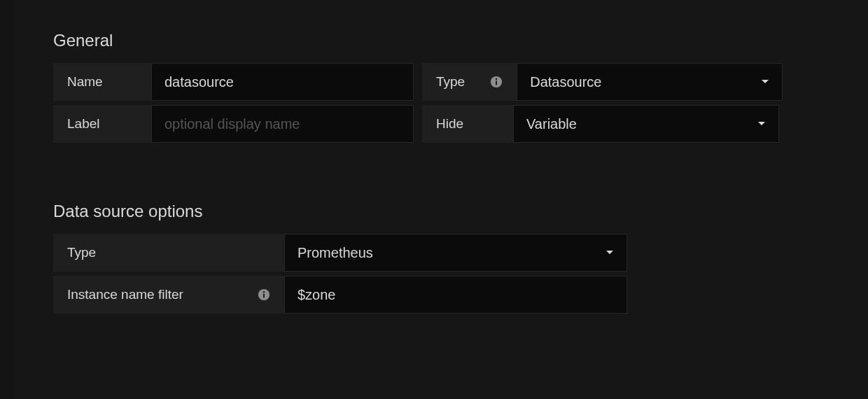  Describe the element at coordinates (125, 295) in the screenshot. I see `instance-filter-label-text: Instance name filter` at that location.